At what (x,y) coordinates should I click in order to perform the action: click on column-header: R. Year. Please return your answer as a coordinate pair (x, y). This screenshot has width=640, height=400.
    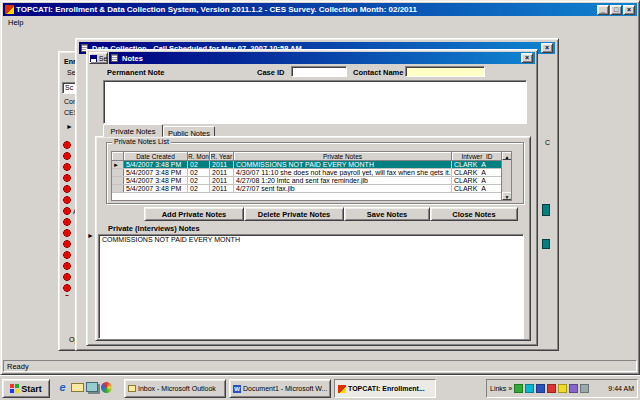
    Looking at the image, I should click on (222, 156).